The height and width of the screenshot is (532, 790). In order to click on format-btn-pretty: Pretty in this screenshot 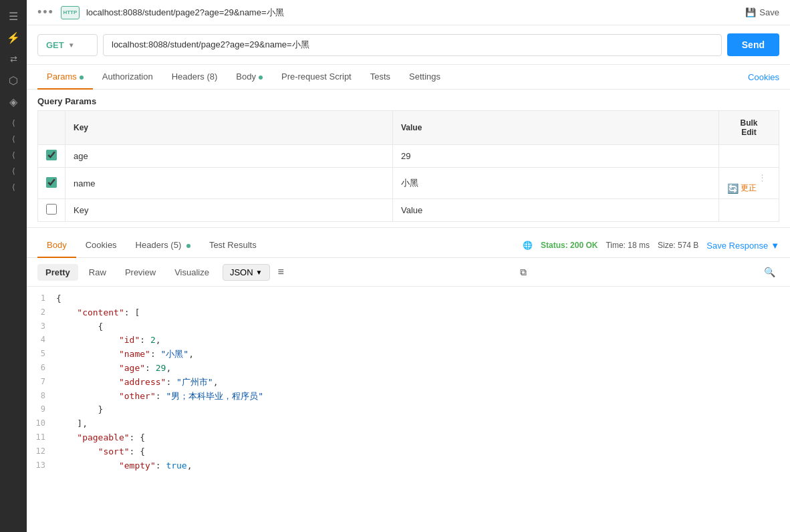, I will do `click(57, 273)`.